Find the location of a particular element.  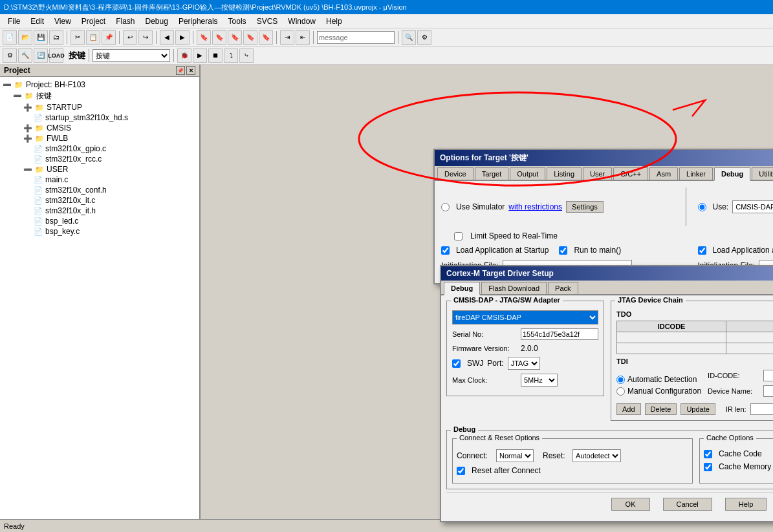

menu-file: File is located at coordinates (14, 21).